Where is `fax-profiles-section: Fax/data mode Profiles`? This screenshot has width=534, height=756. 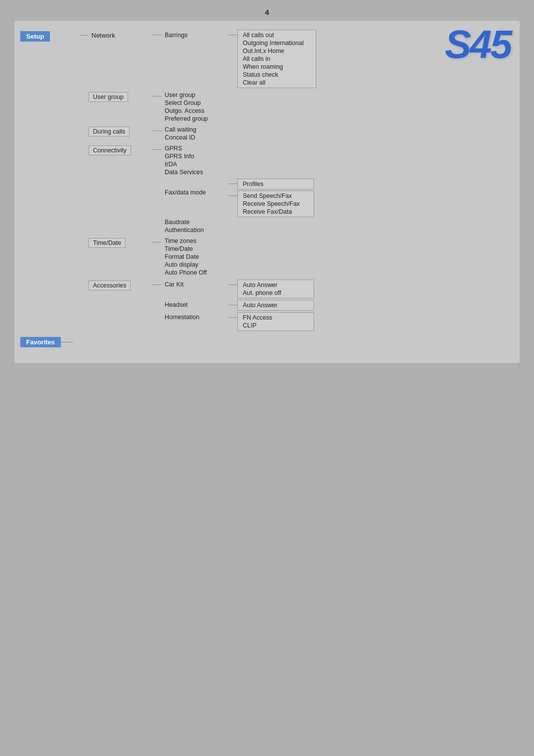 fax-profiles-section: Fax/data mode Profiles is located at coordinates (238, 198).